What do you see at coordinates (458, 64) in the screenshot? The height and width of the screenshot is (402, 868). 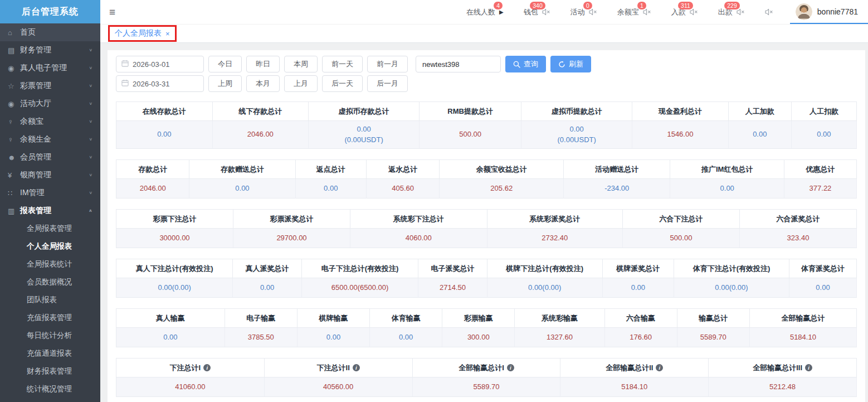 I see `search-input` at bounding box center [458, 64].